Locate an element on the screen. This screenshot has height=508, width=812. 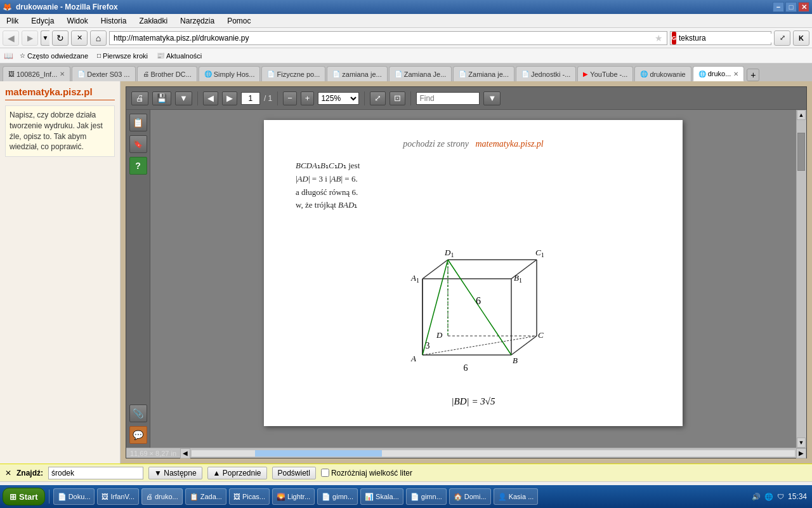
minimize-button: − is located at coordinates (778, 7).